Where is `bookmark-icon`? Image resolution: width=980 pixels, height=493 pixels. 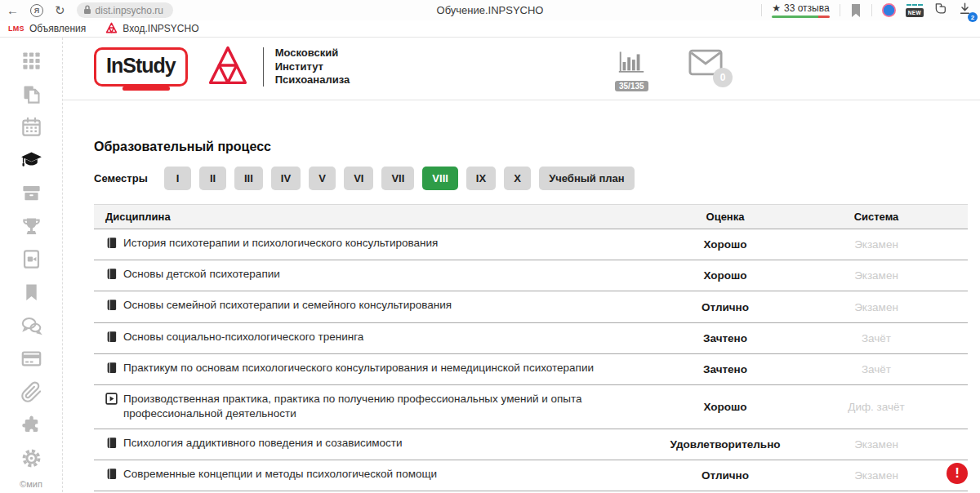
bookmark-icon is located at coordinates (31, 293).